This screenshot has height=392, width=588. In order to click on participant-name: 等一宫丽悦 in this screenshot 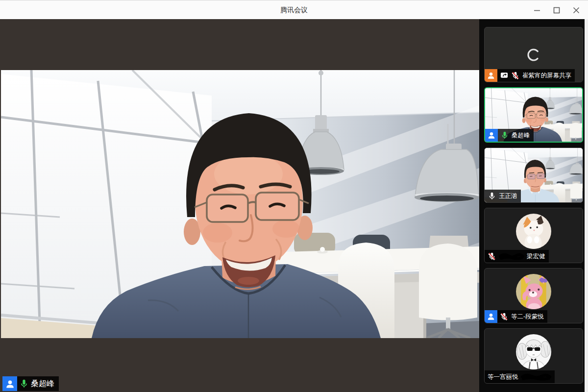, I will do `click(503, 377)`.